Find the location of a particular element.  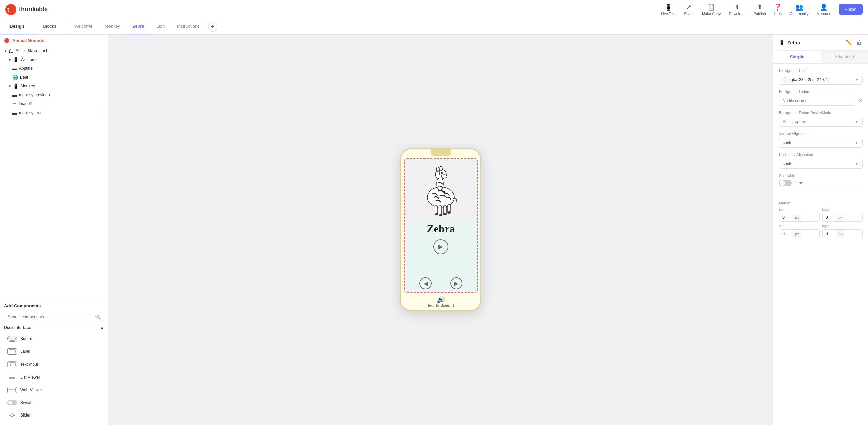

bgpicture-clear-button: ✕ is located at coordinates (861, 101).